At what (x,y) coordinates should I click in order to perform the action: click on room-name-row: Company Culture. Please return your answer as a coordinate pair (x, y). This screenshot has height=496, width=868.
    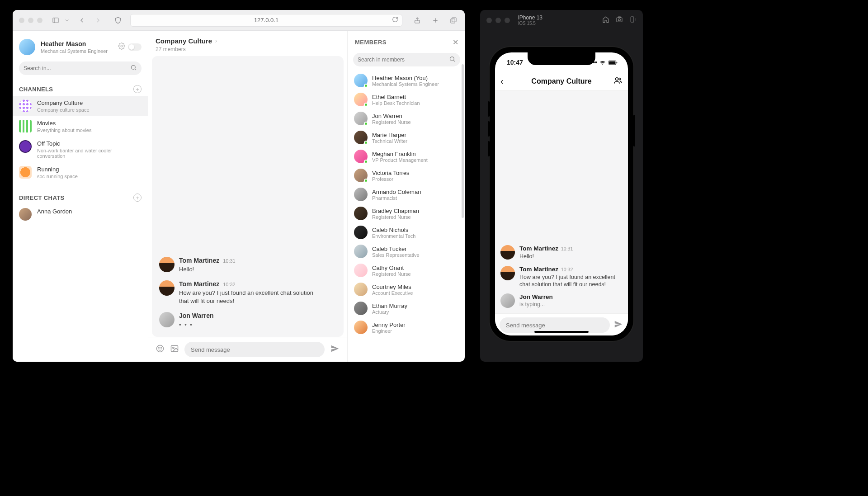
    Looking at the image, I should click on (187, 41).